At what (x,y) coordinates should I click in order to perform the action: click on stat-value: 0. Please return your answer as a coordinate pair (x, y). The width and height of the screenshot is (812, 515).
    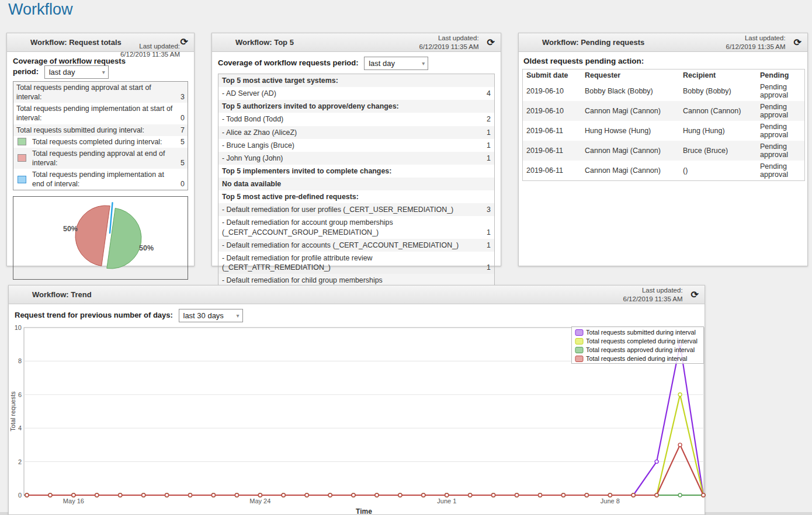
    Looking at the image, I should click on (182, 118).